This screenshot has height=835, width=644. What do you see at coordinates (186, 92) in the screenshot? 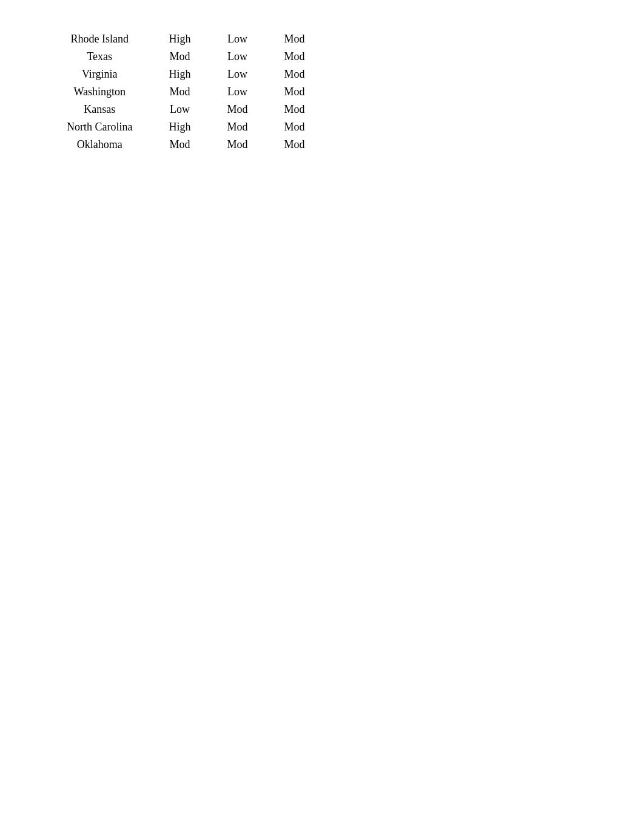
I see `table-row: WashingtonModLowMod` at bounding box center [186, 92].